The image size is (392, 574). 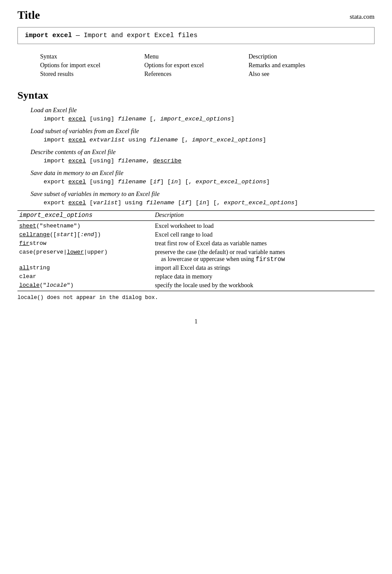 I want to click on option-desc: import all Excel data as strings, so click(x=264, y=268).